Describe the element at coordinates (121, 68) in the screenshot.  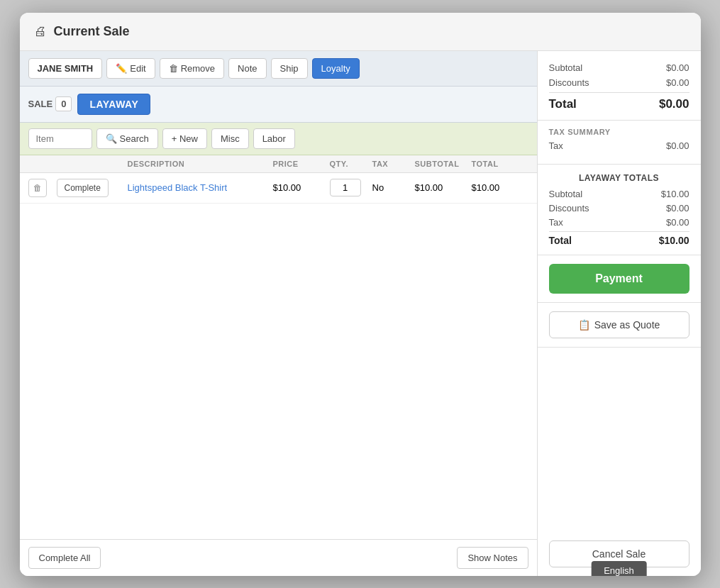
I see `edit-icon: ✏️` at that location.